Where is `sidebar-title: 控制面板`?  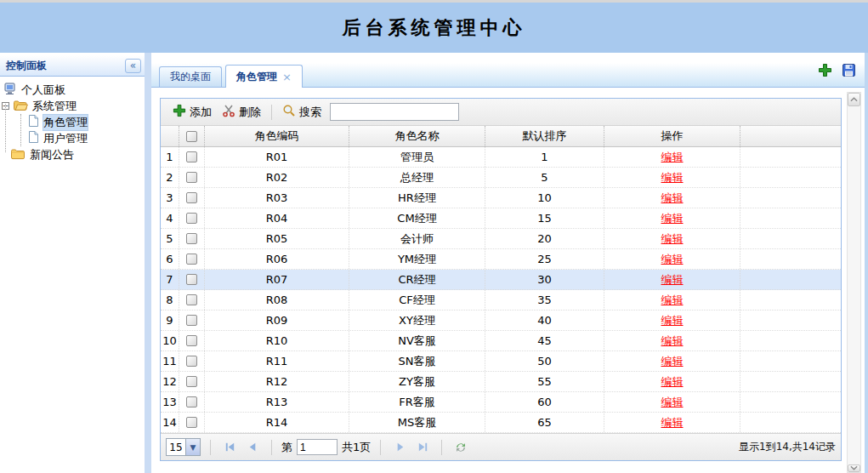
sidebar-title: 控制面板 is located at coordinates (26, 66).